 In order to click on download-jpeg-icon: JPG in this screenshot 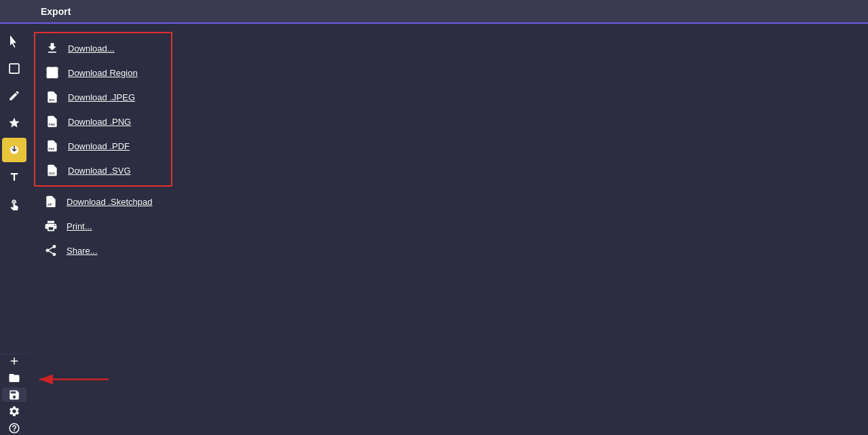, I will do `click(52, 97)`.